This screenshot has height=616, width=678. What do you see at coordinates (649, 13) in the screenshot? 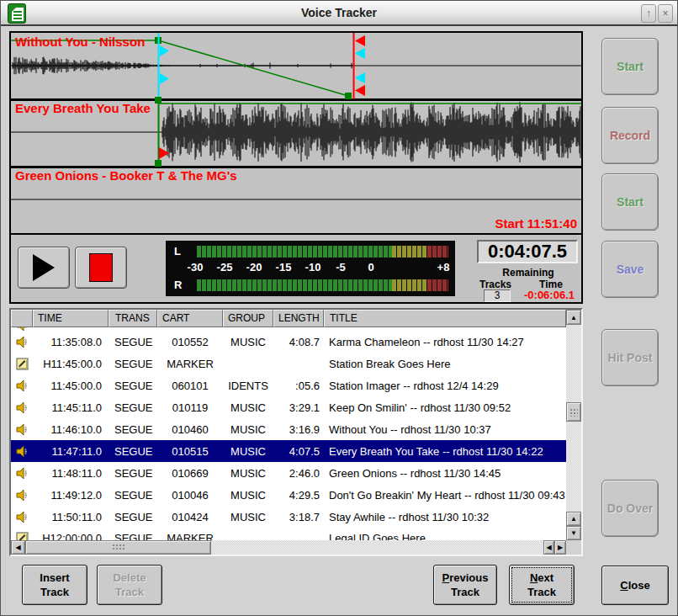
I see `shade-window-icon: ↑` at bounding box center [649, 13].